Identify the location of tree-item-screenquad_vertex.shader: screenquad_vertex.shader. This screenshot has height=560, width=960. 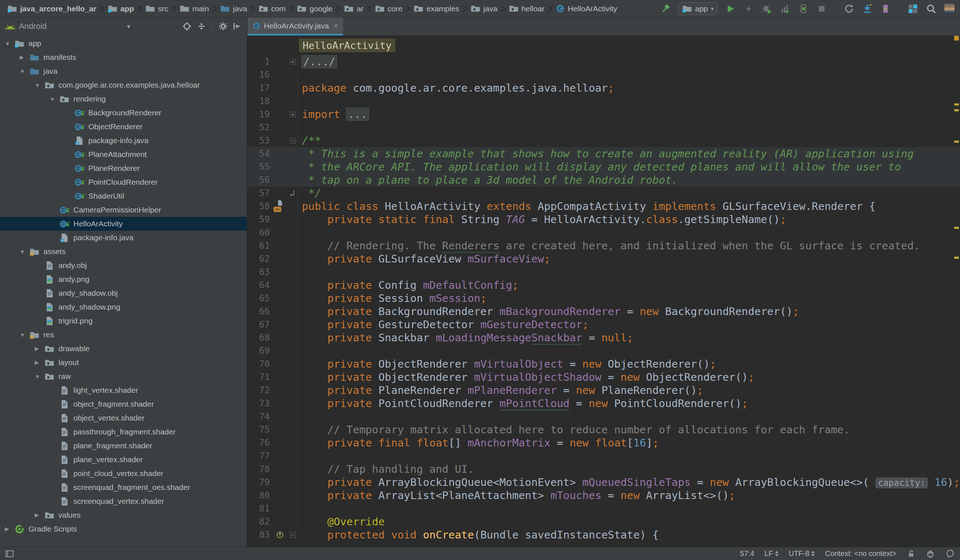
(123, 501).